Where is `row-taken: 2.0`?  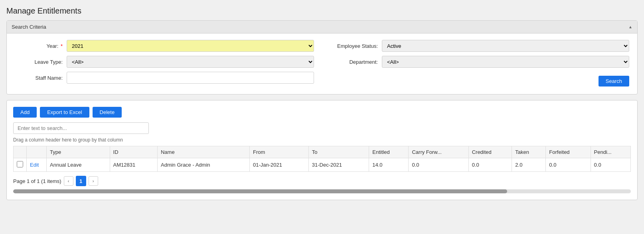 row-taken: 2.0 is located at coordinates (529, 165).